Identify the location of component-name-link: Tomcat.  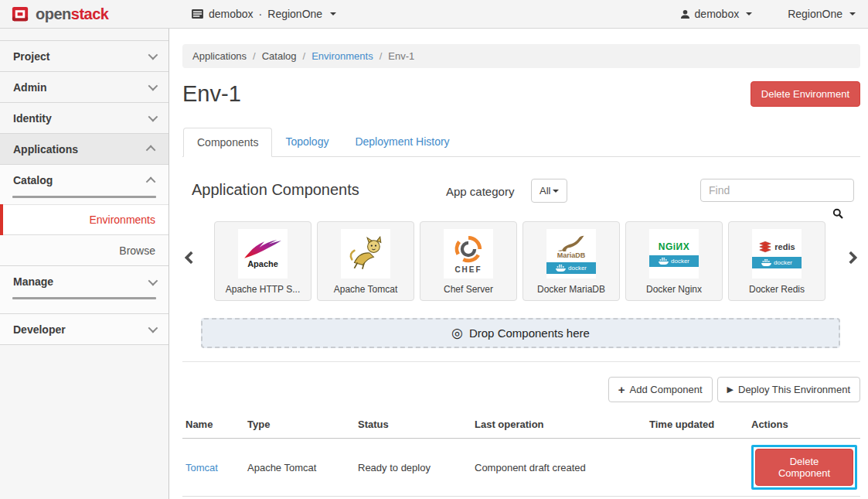
(202, 467).